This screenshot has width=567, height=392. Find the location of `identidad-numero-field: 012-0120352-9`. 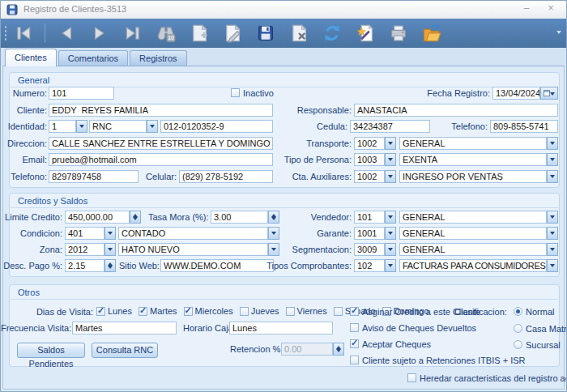

identidad-numero-field: 012-0120352-9 is located at coordinates (217, 126).